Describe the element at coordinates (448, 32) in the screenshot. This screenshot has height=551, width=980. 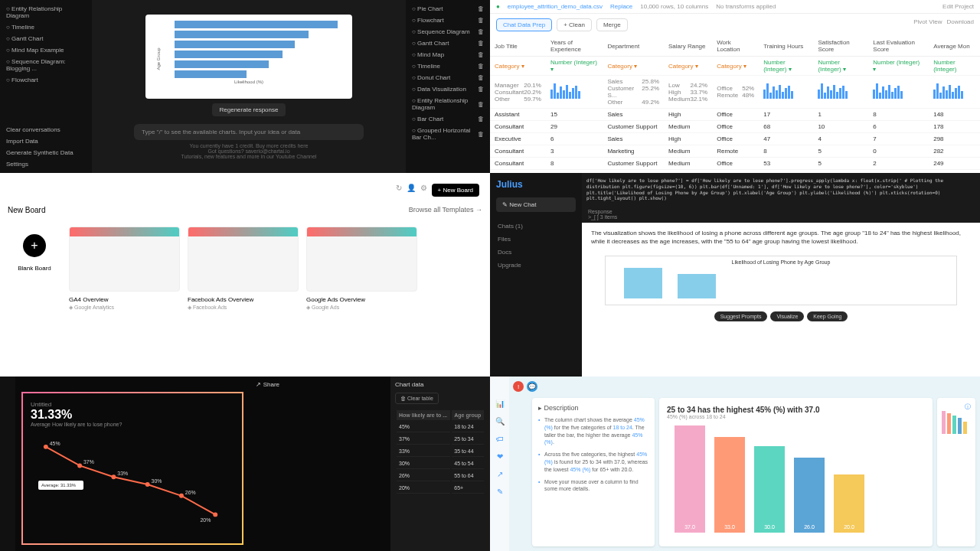
I see `chart-type-item: ○ Sequence Diagram 🗑` at that location.